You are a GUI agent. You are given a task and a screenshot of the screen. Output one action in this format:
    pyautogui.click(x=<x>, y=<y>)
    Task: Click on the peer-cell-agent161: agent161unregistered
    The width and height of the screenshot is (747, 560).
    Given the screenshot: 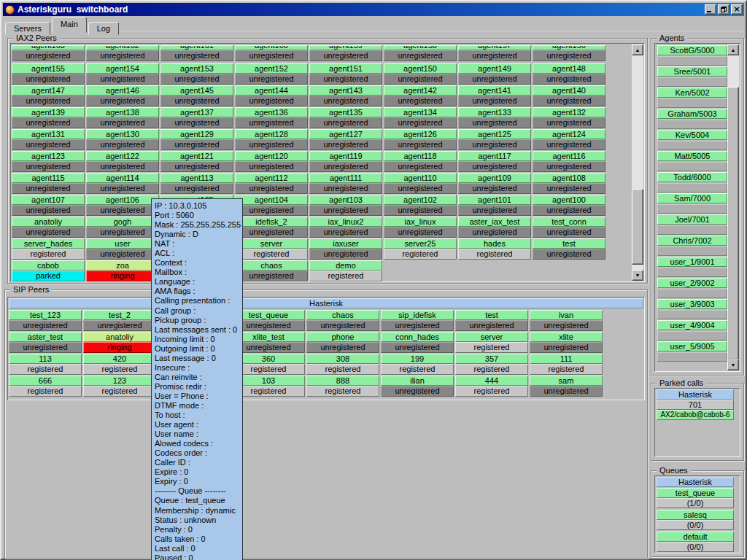 What is the action you would take?
    pyautogui.click(x=197, y=53)
    